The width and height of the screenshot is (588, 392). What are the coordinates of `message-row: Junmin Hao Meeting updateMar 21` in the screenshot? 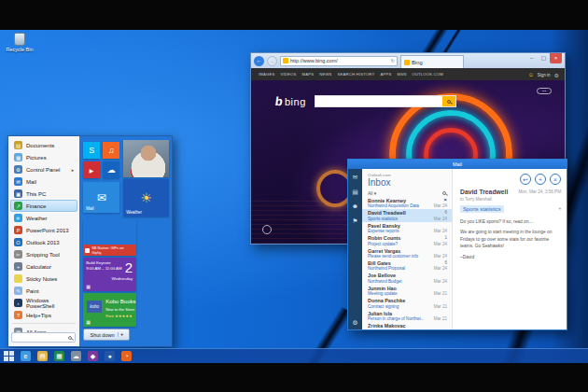 It's located at (407, 291).